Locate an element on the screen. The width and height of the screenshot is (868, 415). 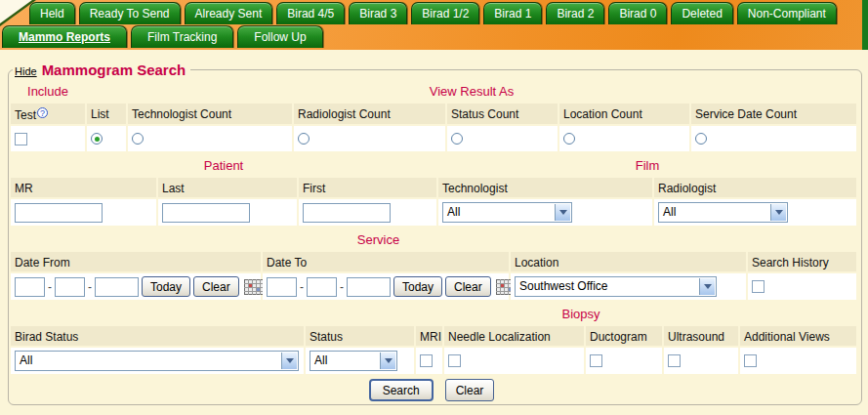
radiologist-count-label: Radiologist Count is located at coordinates (369, 113).